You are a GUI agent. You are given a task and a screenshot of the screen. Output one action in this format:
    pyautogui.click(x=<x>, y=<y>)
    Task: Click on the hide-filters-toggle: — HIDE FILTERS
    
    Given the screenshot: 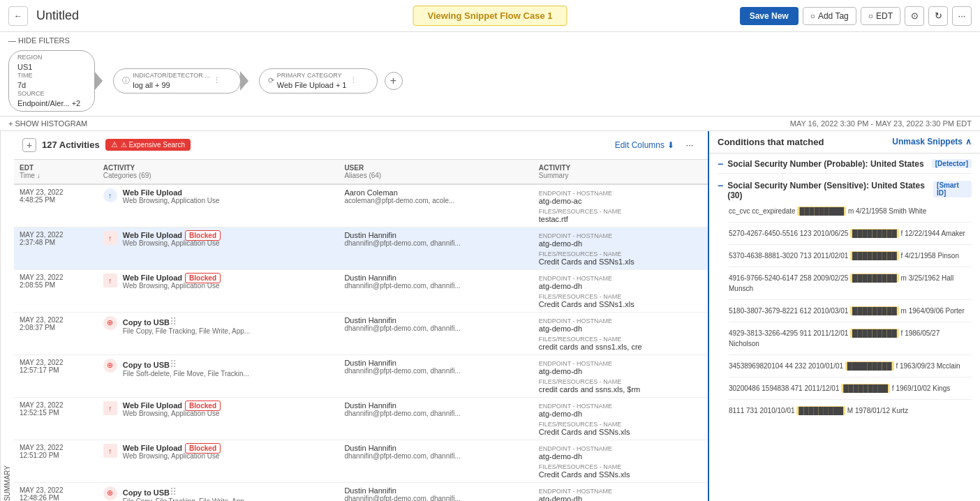 What is the action you would take?
    pyautogui.click(x=490, y=40)
    